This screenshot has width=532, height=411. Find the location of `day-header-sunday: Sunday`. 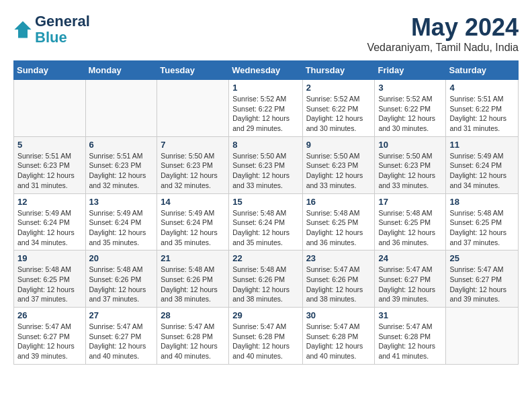

day-header-sunday: Sunday is located at coordinates (50, 71).